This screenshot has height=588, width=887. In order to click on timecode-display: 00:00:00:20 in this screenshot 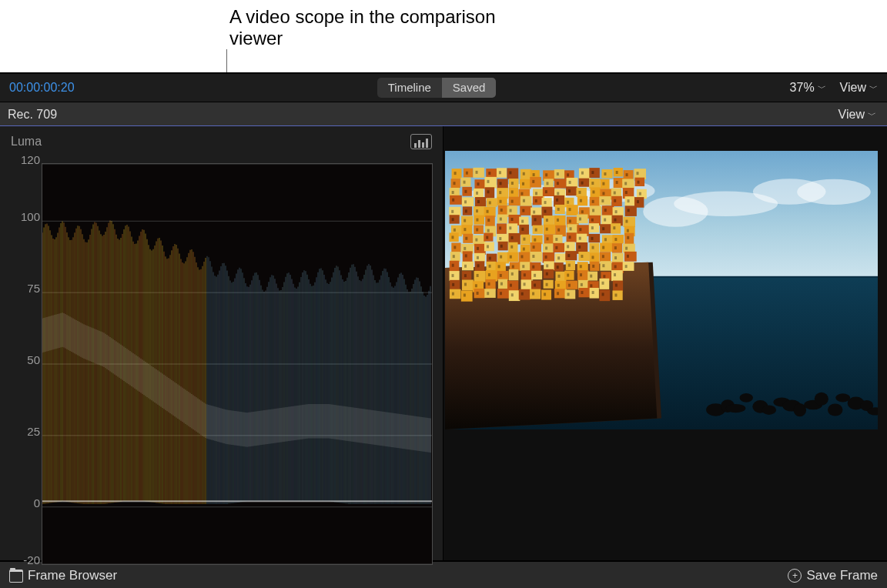, I will do `click(42, 88)`.